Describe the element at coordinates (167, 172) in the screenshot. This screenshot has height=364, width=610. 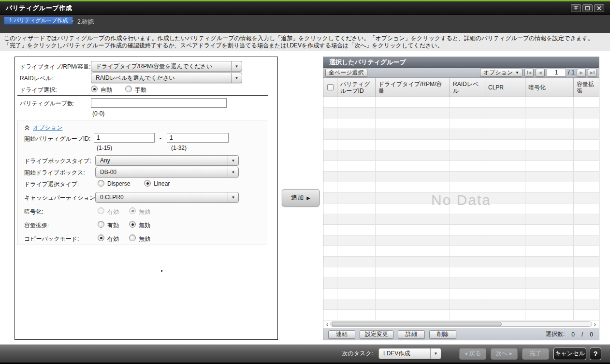
I see `start-drive-box-dropdown: DB-00 ▼` at that location.